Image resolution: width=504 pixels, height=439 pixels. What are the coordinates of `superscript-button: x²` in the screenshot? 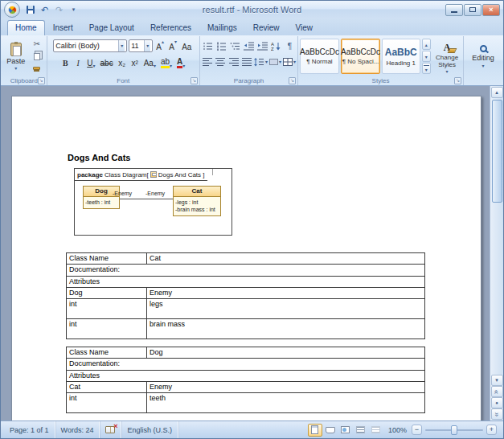 It's located at (135, 62).